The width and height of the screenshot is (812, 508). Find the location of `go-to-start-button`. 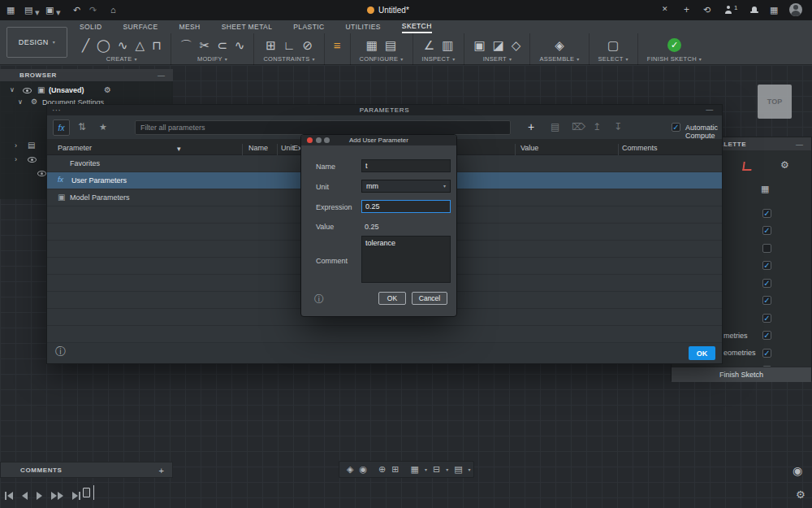

go-to-start-button is located at coordinates (9, 496).